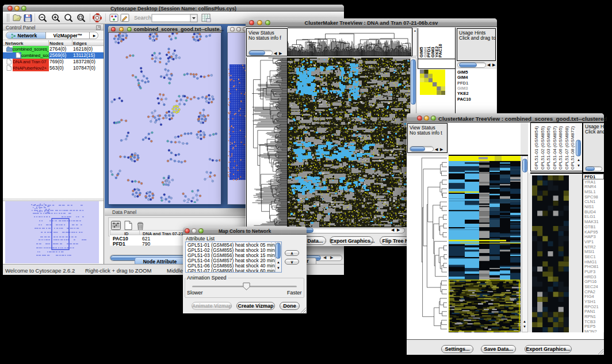 This screenshot has width=612, height=364. I want to click on svg-text: GPL51-01 (GSM854), so click(536, 148).